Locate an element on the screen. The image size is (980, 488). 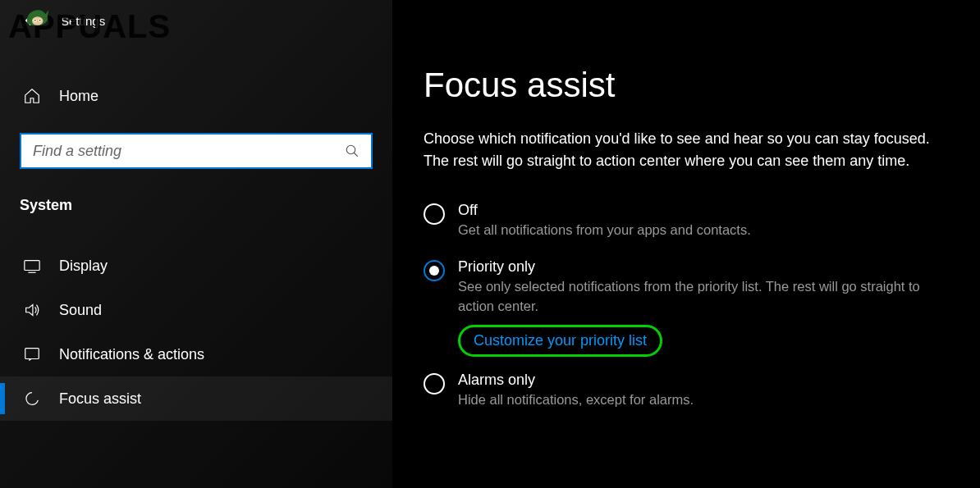
radio-desc: Hide all notifications, except for alarm… is located at coordinates (707, 400).